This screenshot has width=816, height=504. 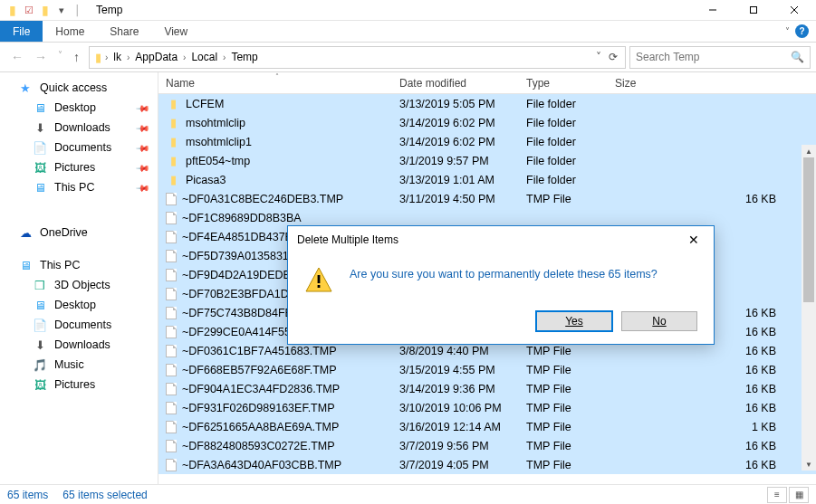 I want to click on file-row: ▮msohtmlclip3/14/2019 6:02 PMFile folder, so click(x=487, y=123).